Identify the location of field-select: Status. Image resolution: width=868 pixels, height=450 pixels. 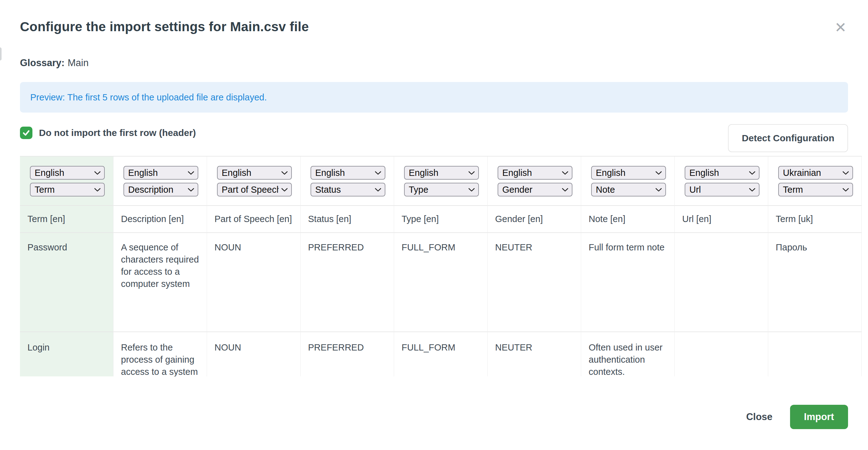
(348, 189).